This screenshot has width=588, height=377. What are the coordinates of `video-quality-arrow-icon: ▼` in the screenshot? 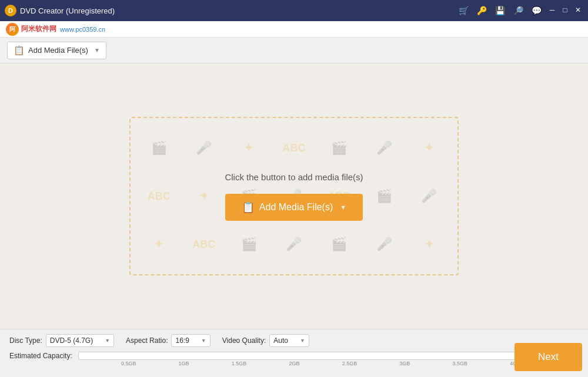 It's located at (302, 341).